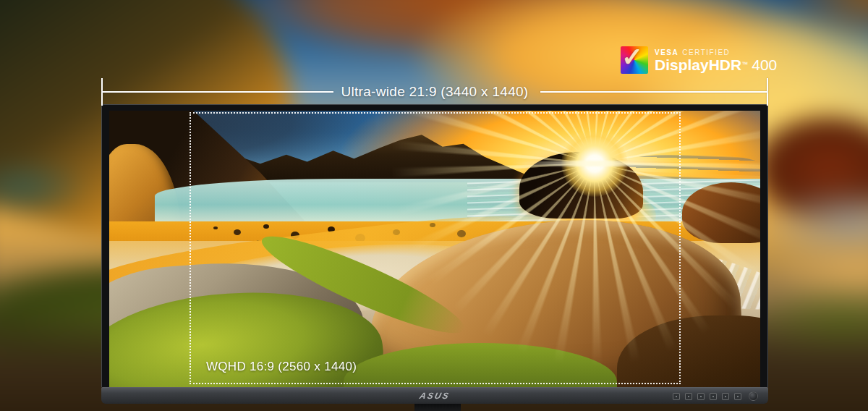  Describe the element at coordinates (435, 396) in the screenshot. I see `asus-logo: ASUS` at that location.